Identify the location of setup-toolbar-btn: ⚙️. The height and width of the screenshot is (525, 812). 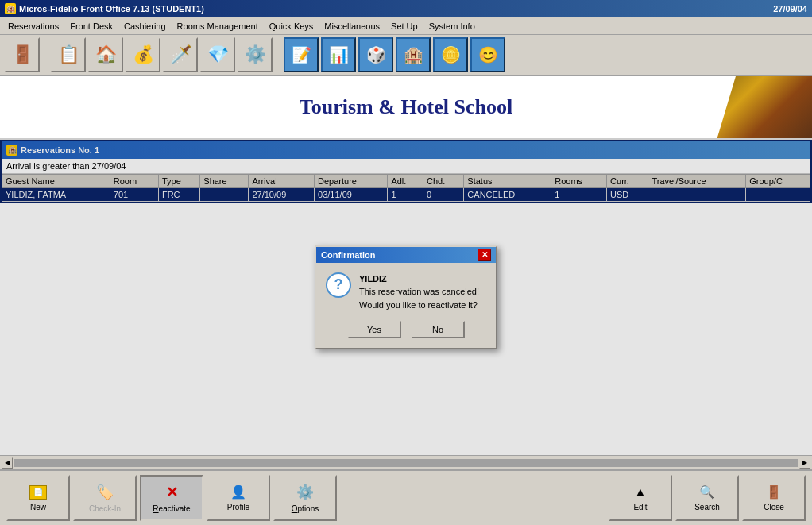
(255, 55).